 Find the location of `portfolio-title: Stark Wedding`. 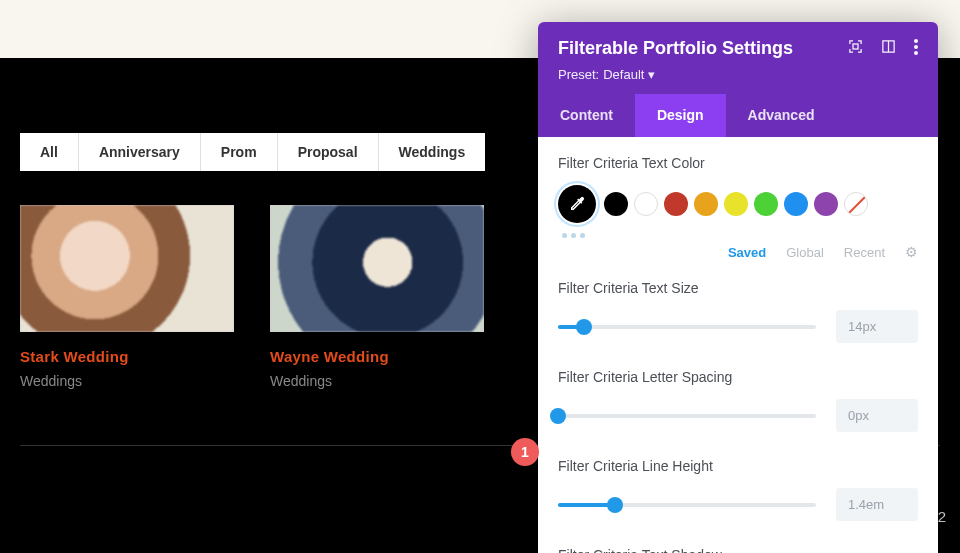

portfolio-title: Stark Wedding is located at coordinates (127, 356).